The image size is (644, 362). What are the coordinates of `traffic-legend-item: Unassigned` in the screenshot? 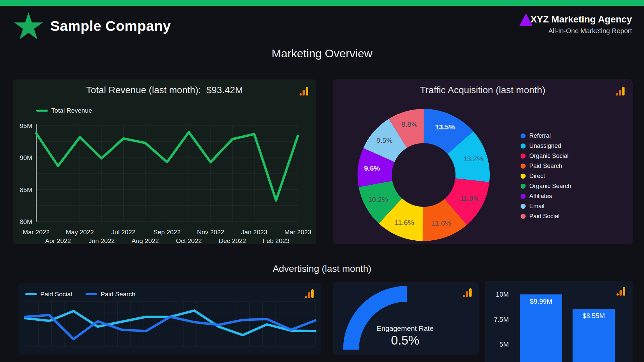 It's located at (546, 146).